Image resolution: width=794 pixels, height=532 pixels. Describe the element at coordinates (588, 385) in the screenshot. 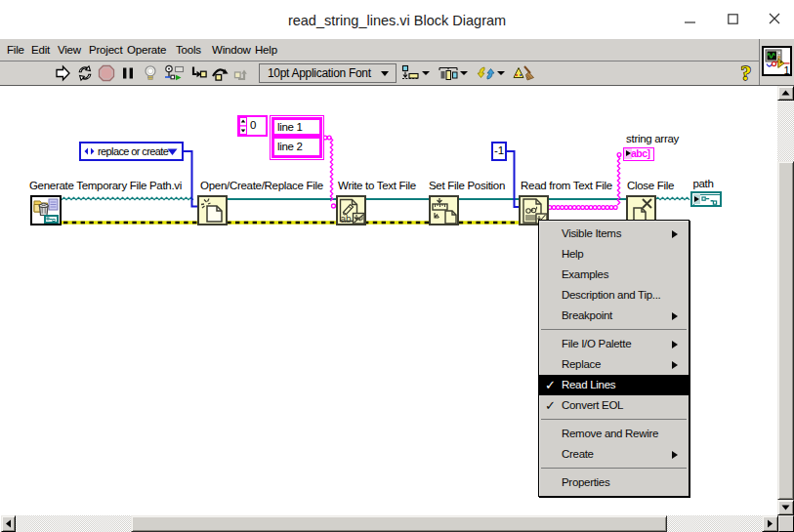

I see `menu-item-label: Read Lines` at that location.